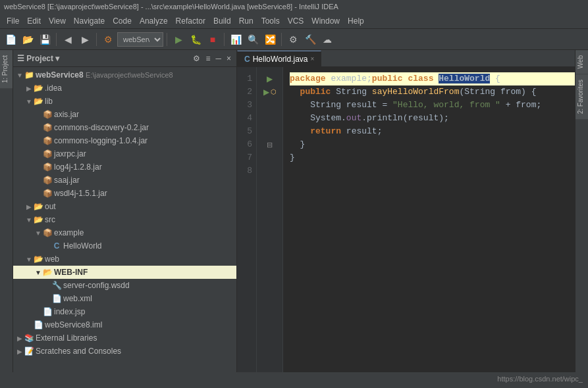  Describe the element at coordinates (270, 79) in the screenshot. I see `run-gutter-icon-1: ▶` at that location.